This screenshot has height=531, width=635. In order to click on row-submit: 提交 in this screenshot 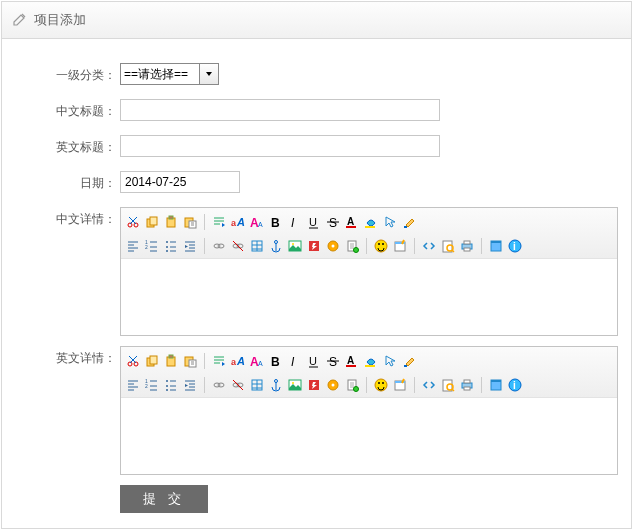, I will do `click(370, 499)`.